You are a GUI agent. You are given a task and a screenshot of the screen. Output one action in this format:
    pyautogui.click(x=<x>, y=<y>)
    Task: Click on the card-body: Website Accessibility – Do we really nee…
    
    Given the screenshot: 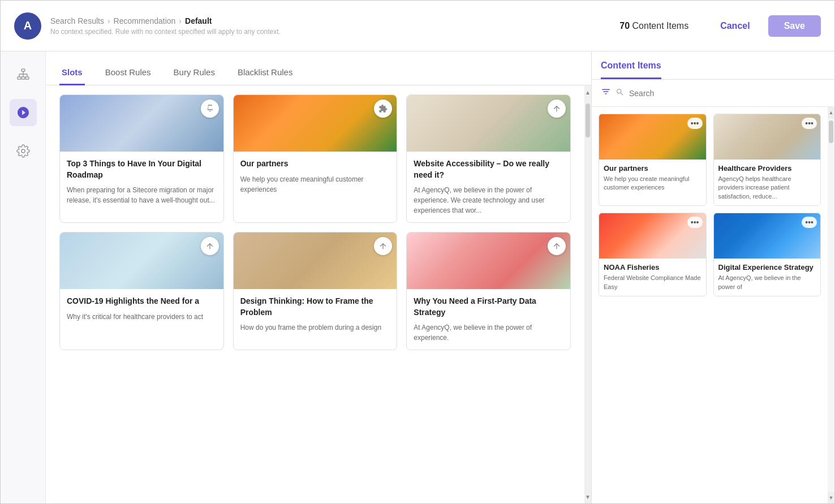 What is the action you would take?
    pyautogui.click(x=489, y=187)
    